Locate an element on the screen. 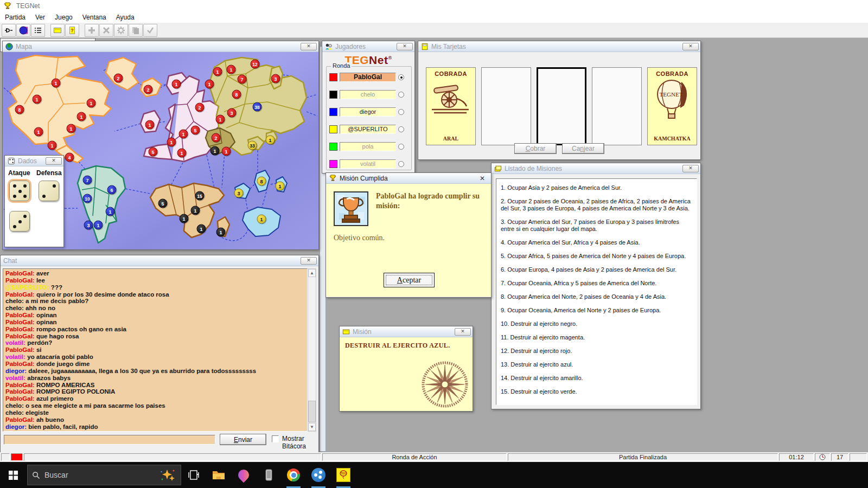  chat-close-button: ✕ is located at coordinates (309, 261).